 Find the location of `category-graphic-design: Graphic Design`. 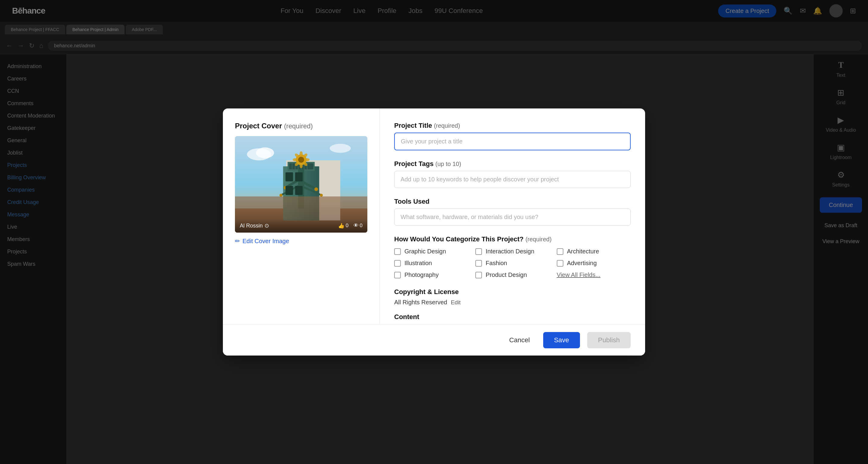

category-graphic-design: Graphic Design is located at coordinates (431, 251).